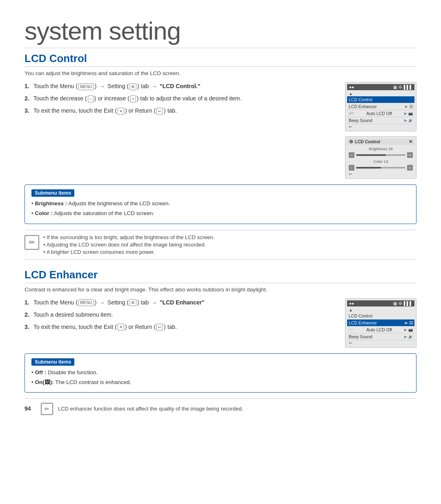 The height and width of the screenshot is (504, 441). What do you see at coordinates (350, 343) in the screenshot?
I see `enhancer-return-icon: ↩` at bounding box center [350, 343].